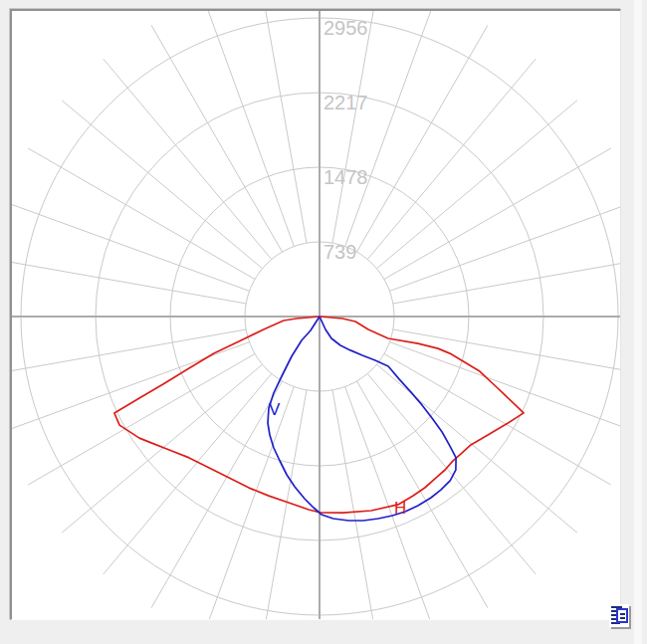 This screenshot has width=647, height=644. What do you see at coordinates (346, 177) in the screenshot?
I see `radial-tick-label: 1478` at bounding box center [346, 177].